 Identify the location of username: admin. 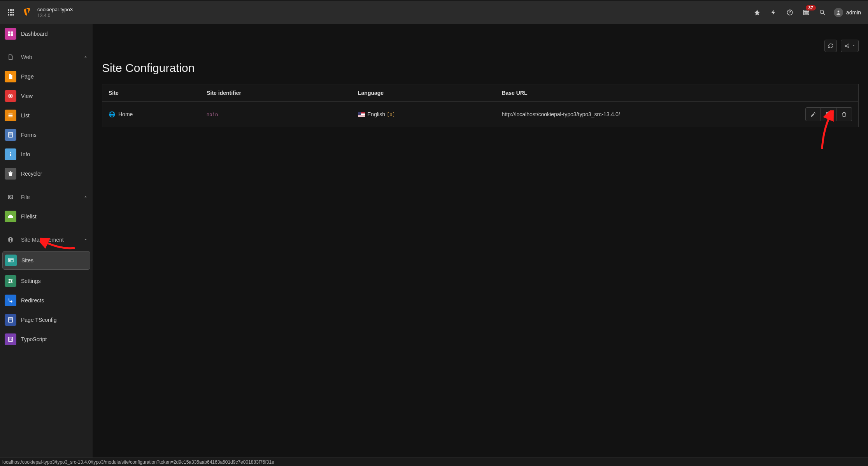
(854, 12).